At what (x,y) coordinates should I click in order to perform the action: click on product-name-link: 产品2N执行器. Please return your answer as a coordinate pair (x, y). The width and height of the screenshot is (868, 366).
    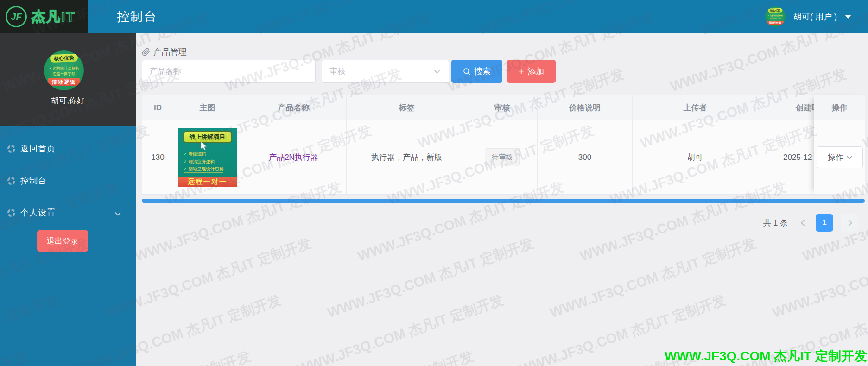
    Looking at the image, I should click on (294, 158).